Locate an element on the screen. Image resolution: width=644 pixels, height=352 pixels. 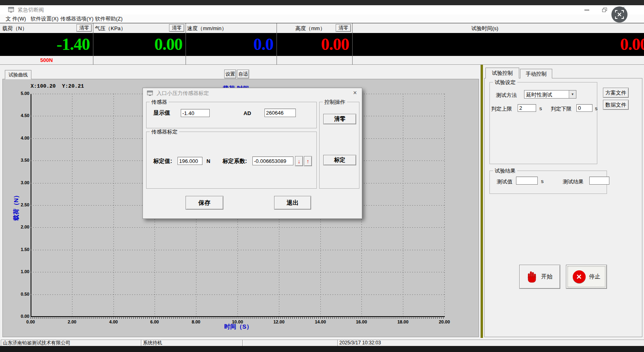
y-tick-label: 0.50 is located at coordinates (21, 294).